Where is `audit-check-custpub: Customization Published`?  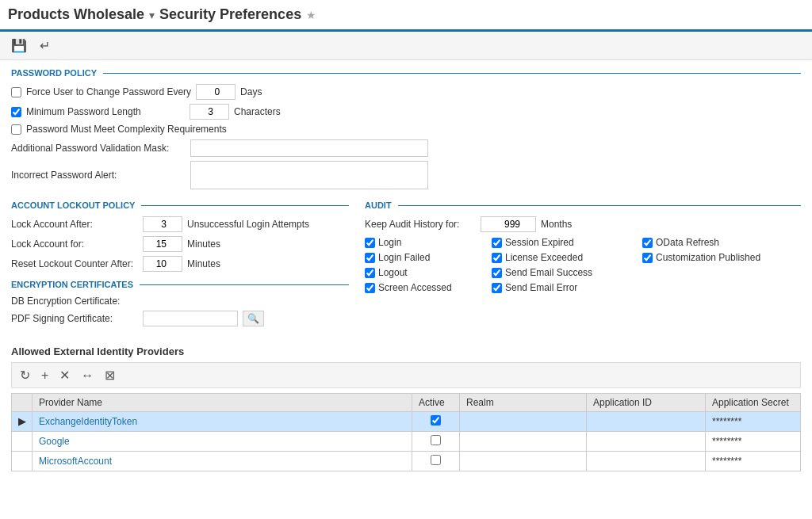 audit-check-custpub: Customization Published is located at coordinates (722, 258).